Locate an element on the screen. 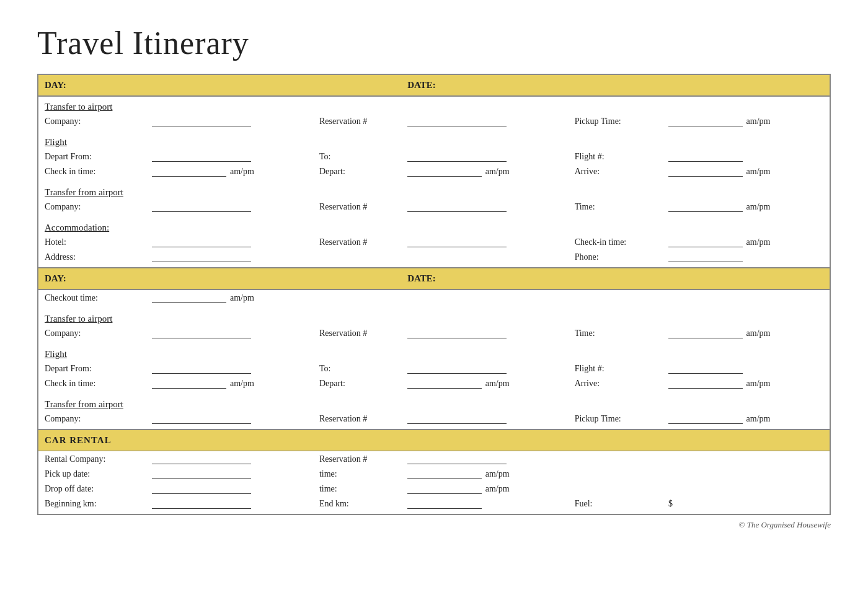 Image resolution: width=868 pixels, height=613 pixels. rental-company-field is located at coordinates (202, 459).